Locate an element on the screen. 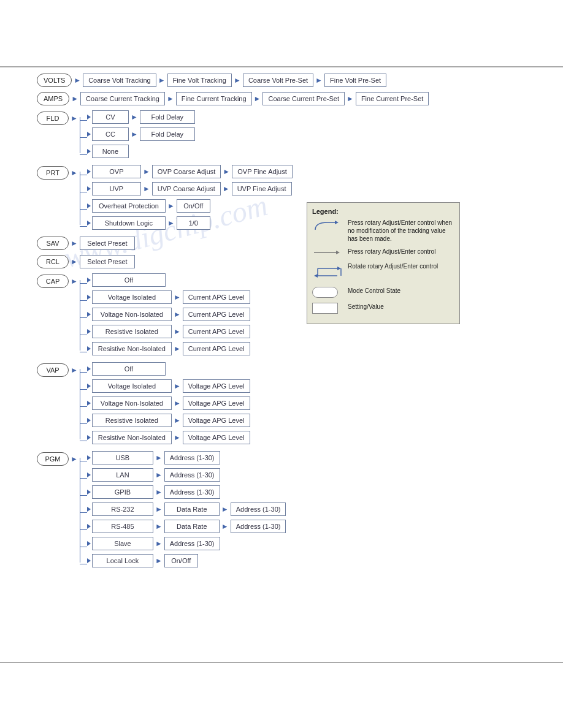  fine-volt-tracking: Fine Volt Tracking is located at coordinates (200, 80).